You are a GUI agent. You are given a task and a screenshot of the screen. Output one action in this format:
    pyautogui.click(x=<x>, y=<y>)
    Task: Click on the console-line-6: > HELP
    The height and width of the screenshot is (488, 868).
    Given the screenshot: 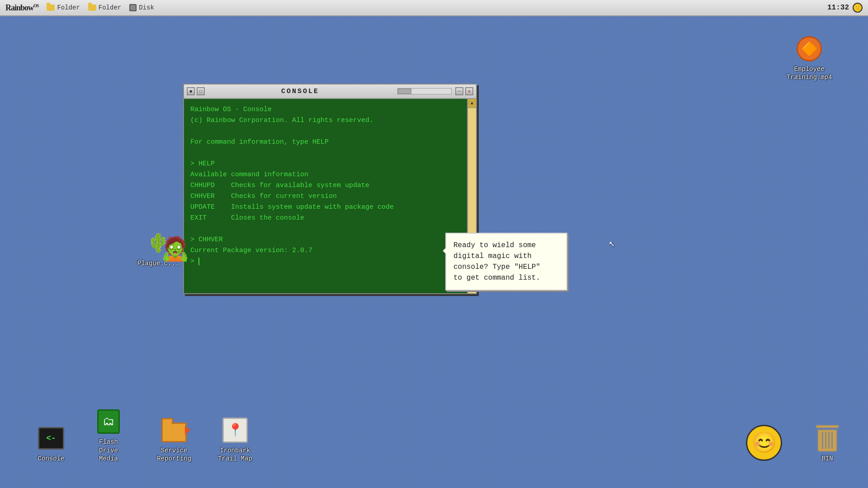 What is the action you would take?
    pyautogui.click(x=330, y=164)
    